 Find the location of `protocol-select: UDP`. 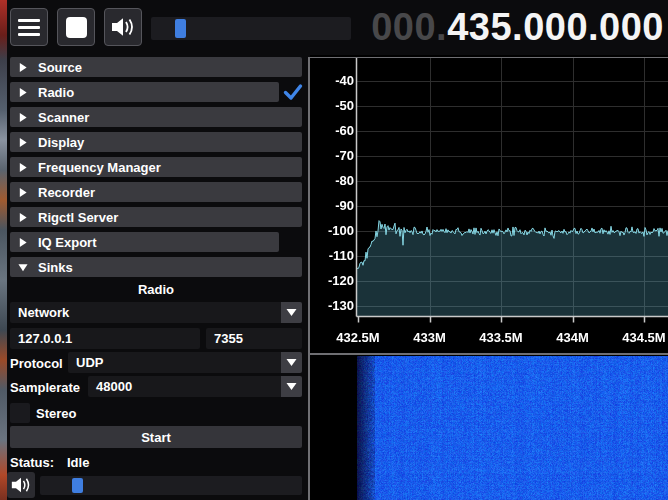

protocol-select: UDP is located at coordinates (185, 362).